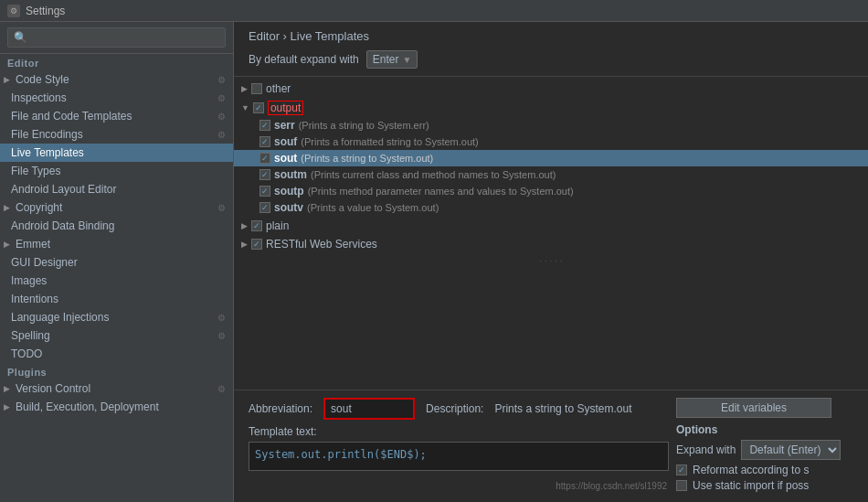 This screenshot has width=868, height=502. I want to click on template-check-soutp: ✓, so click(265, 191).